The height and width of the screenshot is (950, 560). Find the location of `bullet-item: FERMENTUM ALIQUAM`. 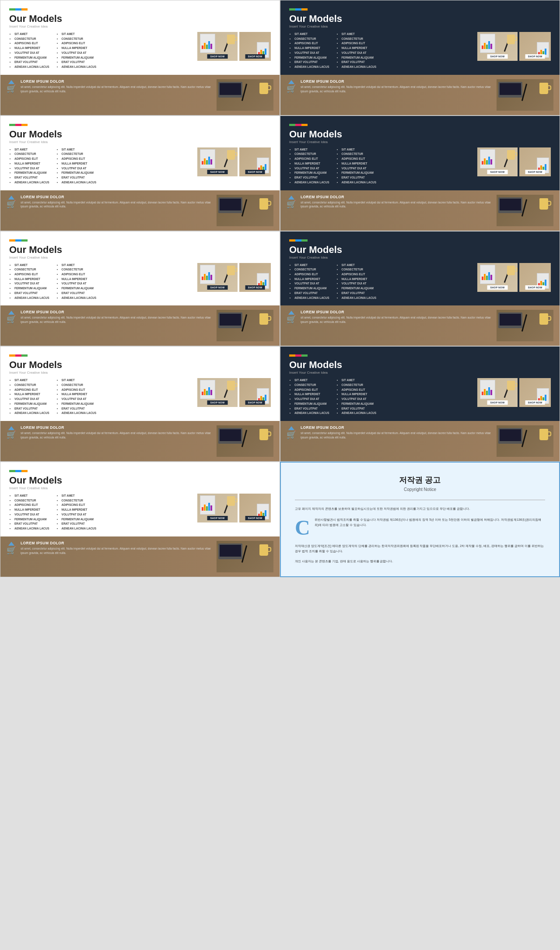

bullet-item: FERMENTUM ALIQUAM is located at coordinates (32, 404).